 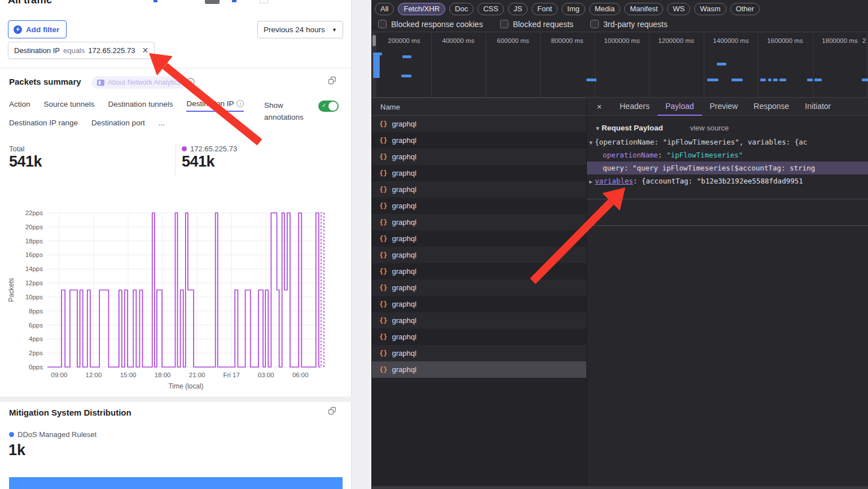 What do you see at coordinates (161, 124) in the screenshot?
I see `tab--: ...` at bounding box center [161, 124].